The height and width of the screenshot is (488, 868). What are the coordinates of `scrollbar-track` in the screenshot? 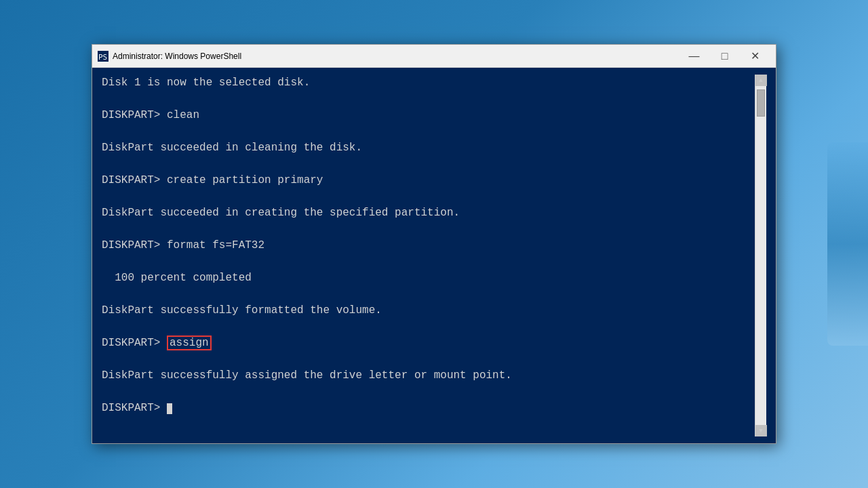 It's located at (761, 256).